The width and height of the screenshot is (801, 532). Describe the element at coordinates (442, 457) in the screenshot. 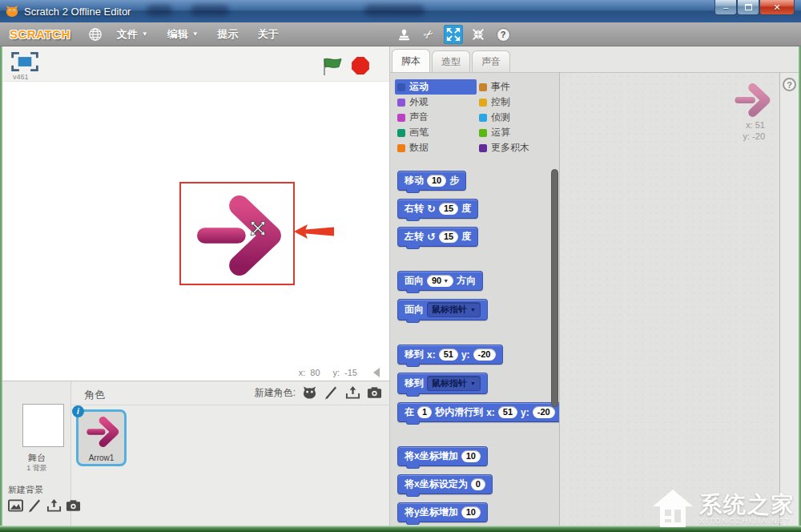

I see `change-x-block: 将x坐标增加10` at that location.